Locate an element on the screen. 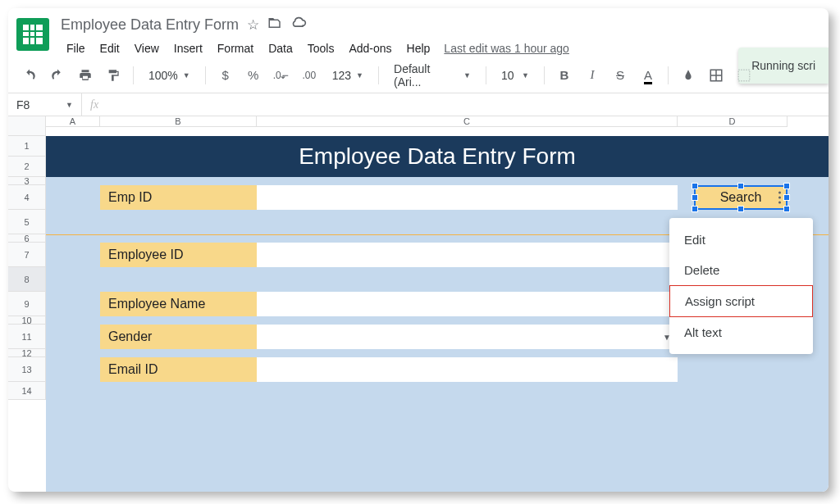 The image size is (840, 504). zoom-select: 100%▼ is located at coordinates (169, 75).